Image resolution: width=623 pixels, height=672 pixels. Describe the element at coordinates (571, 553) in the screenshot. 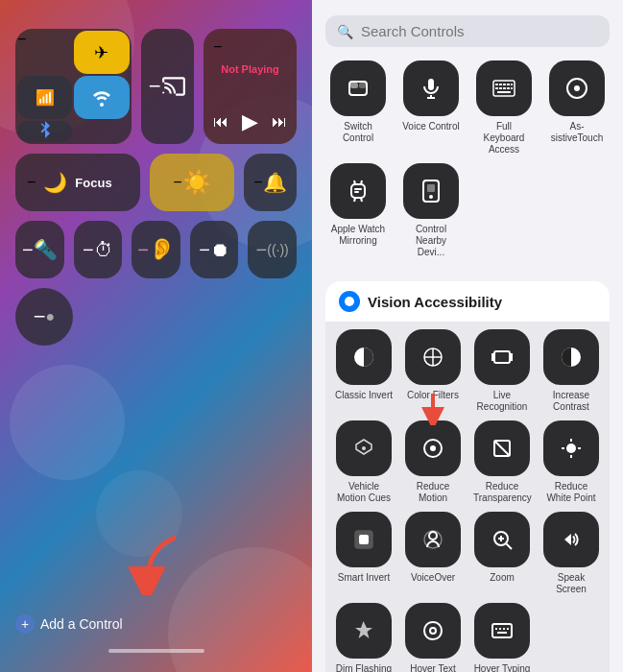

I see `vision-item-speak-screen: Speak Screen` at that location.